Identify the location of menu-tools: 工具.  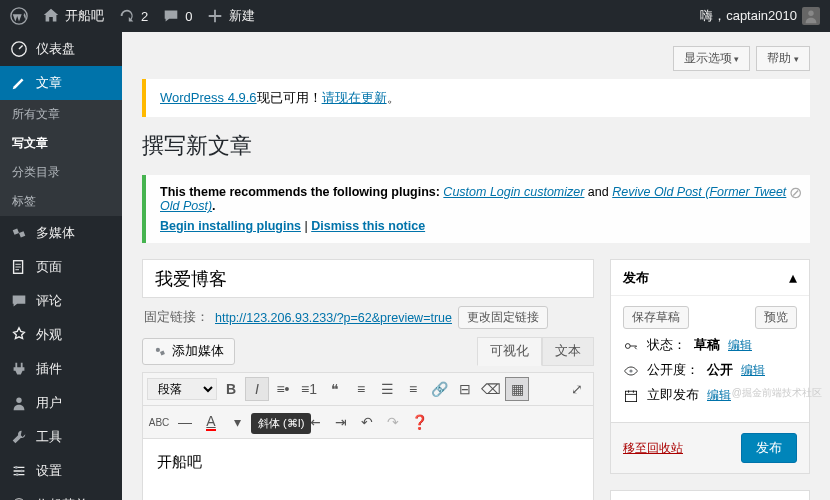
(61, 437).